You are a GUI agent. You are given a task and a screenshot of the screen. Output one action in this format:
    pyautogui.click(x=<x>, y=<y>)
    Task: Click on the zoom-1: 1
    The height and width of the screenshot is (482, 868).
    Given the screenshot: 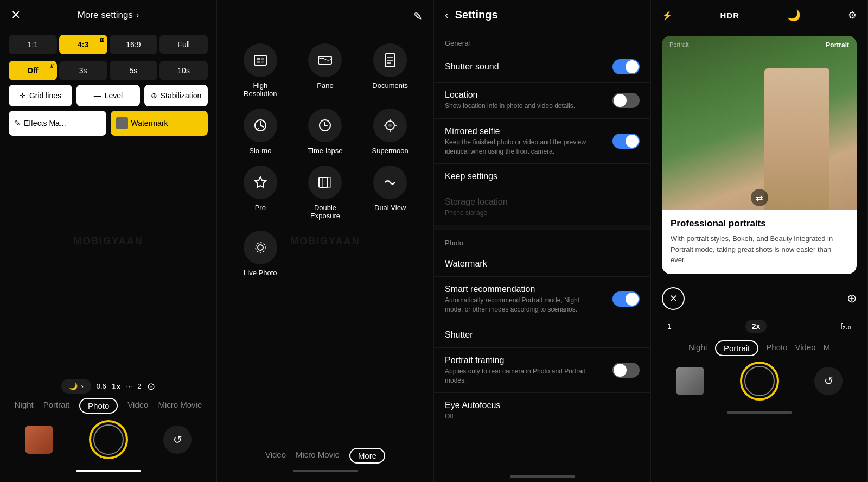 What is the action you would take?
    pyautogui.click(x=669, y=326)
    